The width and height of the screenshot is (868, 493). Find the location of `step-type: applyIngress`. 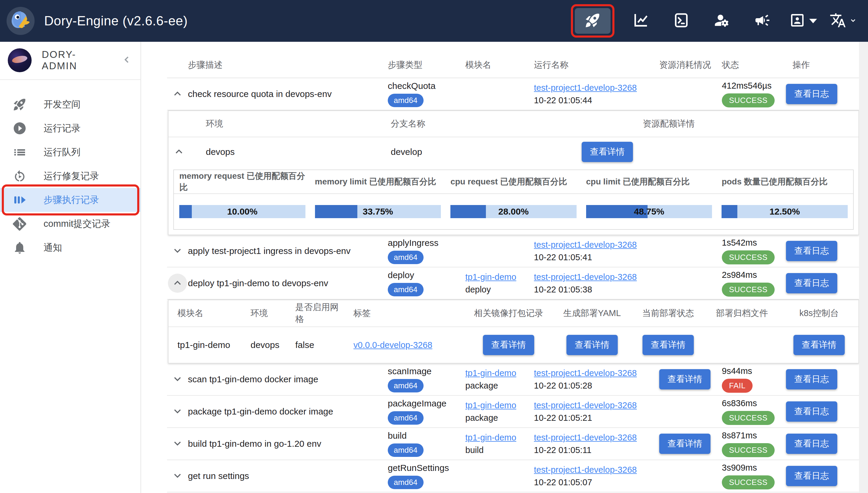

step-type: applyIngress is located at coordinates (413, 243).